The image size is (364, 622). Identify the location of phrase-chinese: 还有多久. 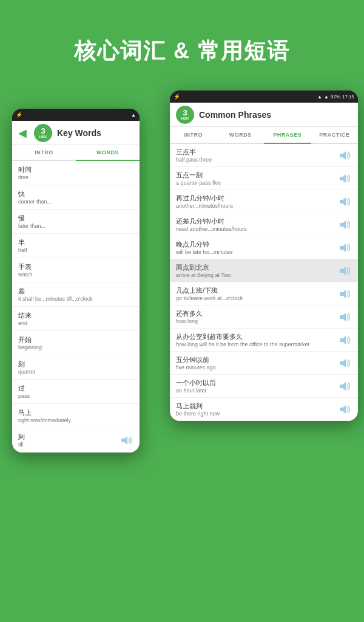
(257, 313).